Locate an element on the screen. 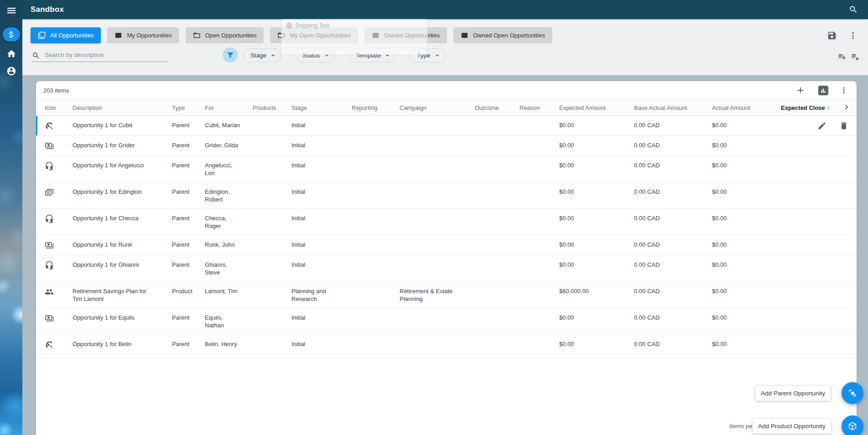  card-more-button is located at coordinates (843, 90).